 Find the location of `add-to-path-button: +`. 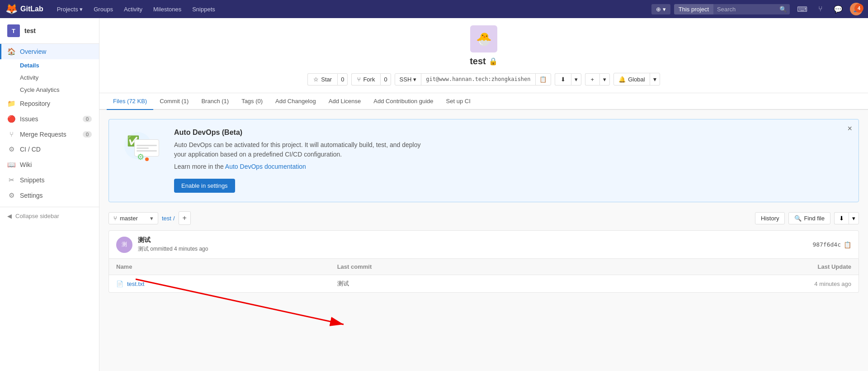

add-to-path-button: + is located at coordinates (184, 218).